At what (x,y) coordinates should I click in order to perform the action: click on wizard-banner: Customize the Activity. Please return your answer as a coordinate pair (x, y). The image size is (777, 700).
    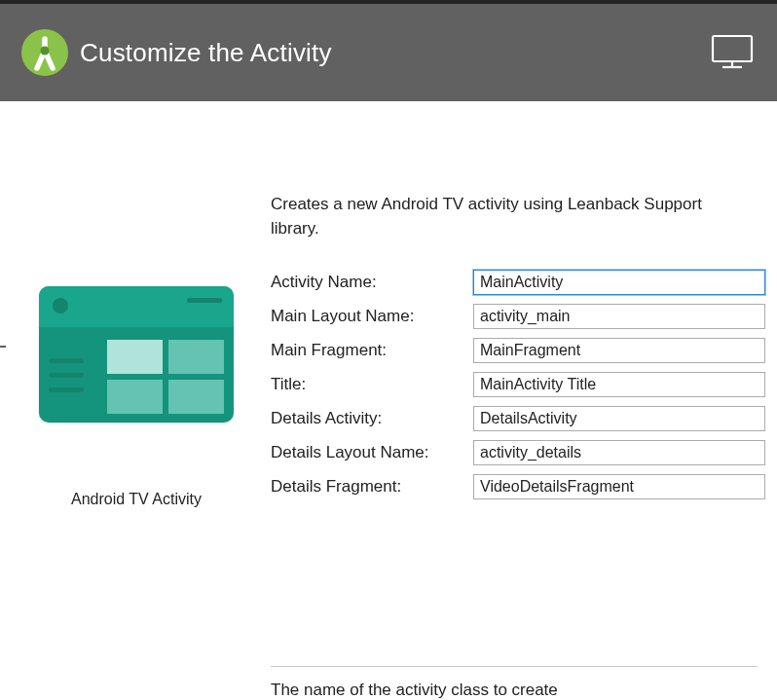
    Looking at the image, I should click on (388, 53).